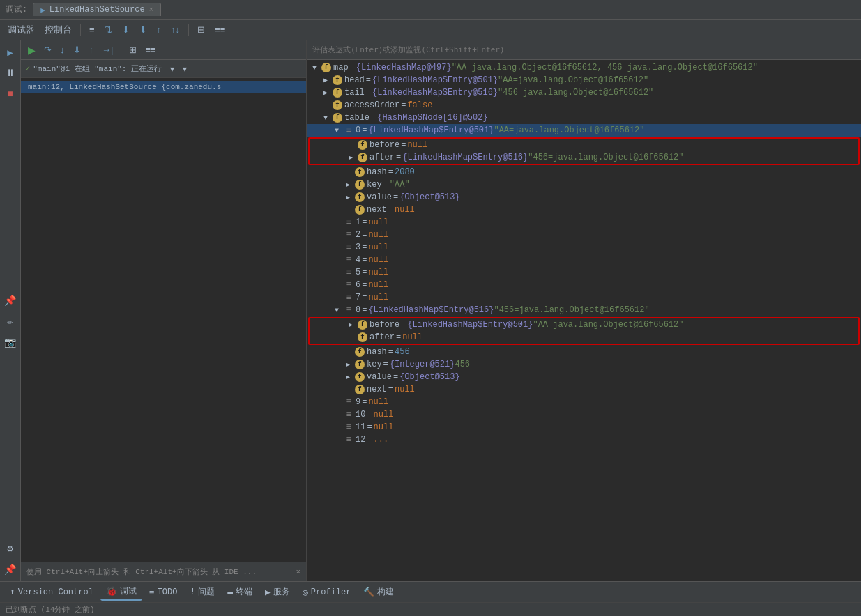 This screenshot has width=861, height=616. Describe the element at coordinates (584, 285) in the screenshot. I see `tree-row: 6 = null` at that location.